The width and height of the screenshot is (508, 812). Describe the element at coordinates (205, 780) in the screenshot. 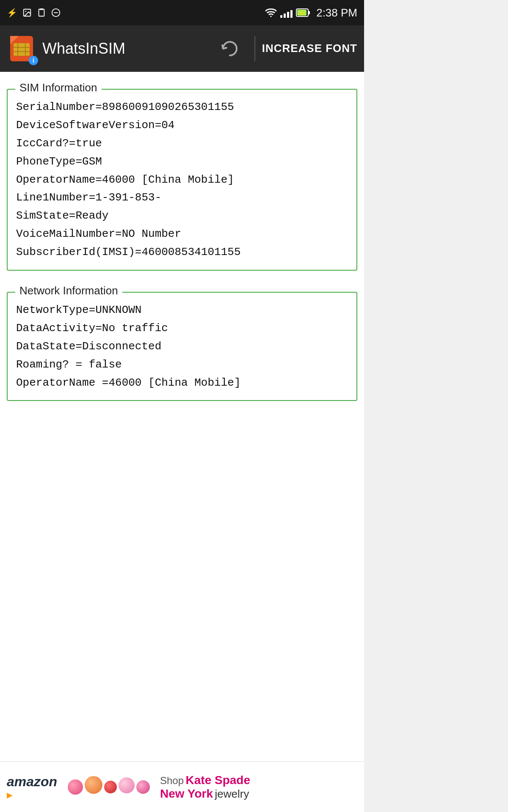

I see `ad-shop-line: Shop Kate Spade` at that location.